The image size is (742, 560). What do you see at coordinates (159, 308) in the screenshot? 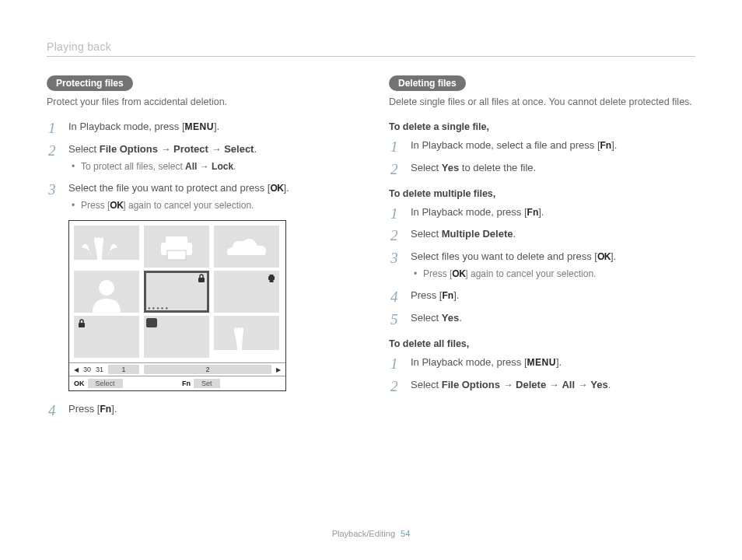
I see `dots-icon: ●●●●●` at bounding box center [159, 308].